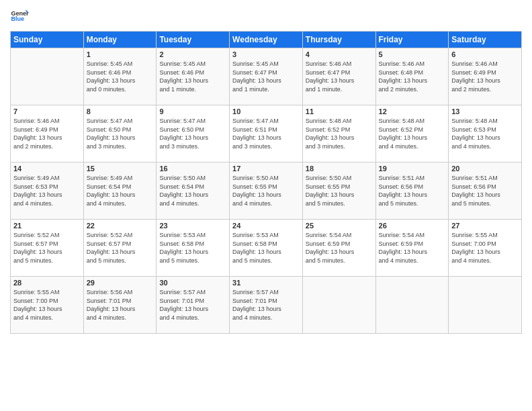 The height and width of the screenshot is (411, 532). I want to click on day-number: 14, so click(47, 169).